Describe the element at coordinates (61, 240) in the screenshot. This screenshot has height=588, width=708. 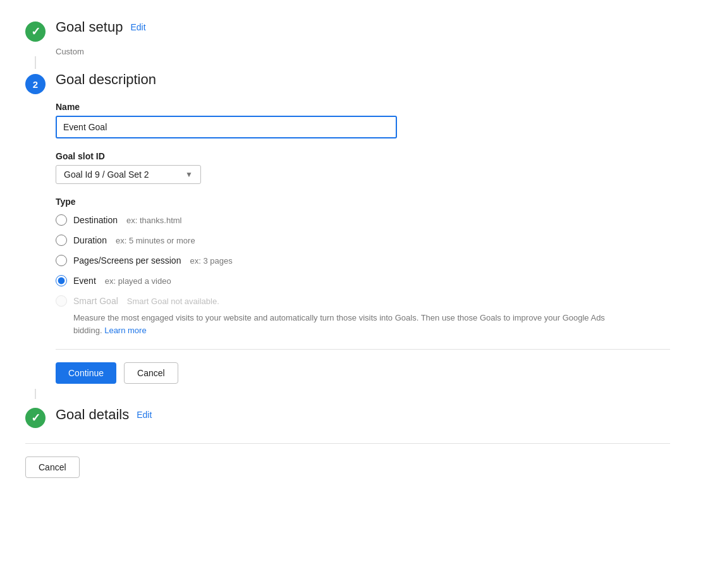
I see `radio-input-duration` at that location.